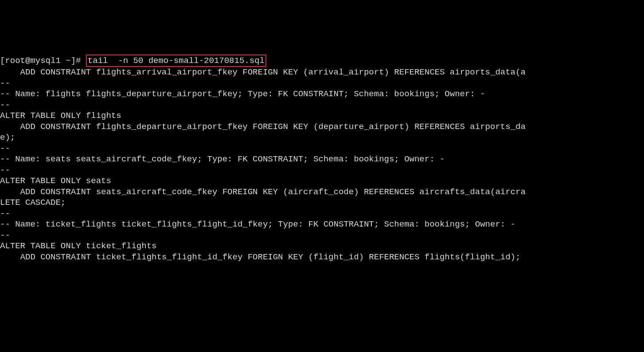  Describe the element at coordinates (322, 116) in the screenshot. I see `output-line: ALTER TABLE ONLY flights` at that location.